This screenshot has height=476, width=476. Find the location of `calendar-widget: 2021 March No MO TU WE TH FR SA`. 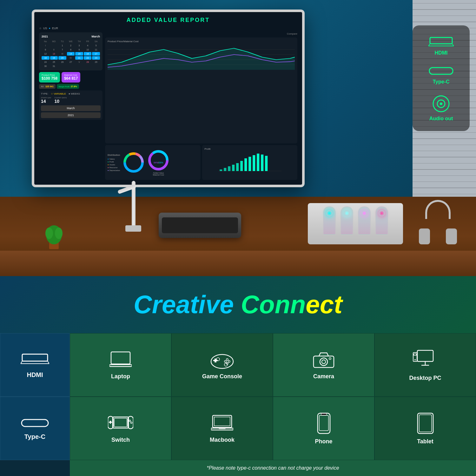

calendar-widget: 2021 March No MO TU WE TH FR SA is located at coordinates (71, 51).